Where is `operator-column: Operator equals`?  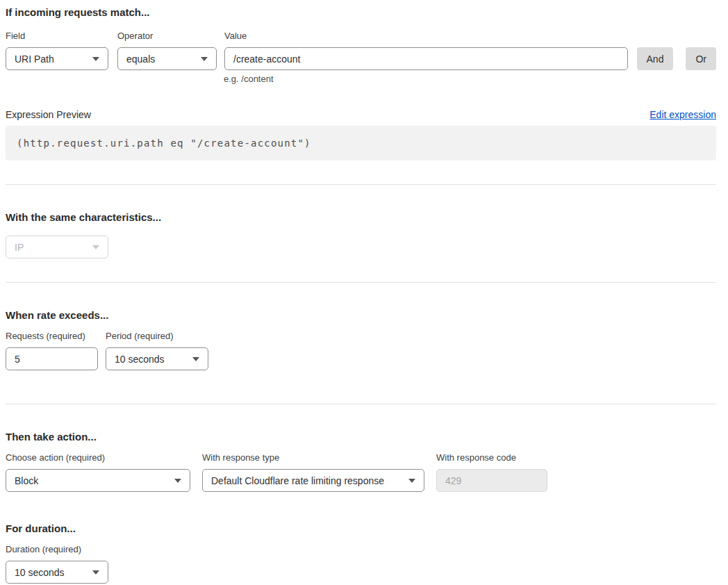
operator-column: Operator equals is located at coordinates (167, 50).